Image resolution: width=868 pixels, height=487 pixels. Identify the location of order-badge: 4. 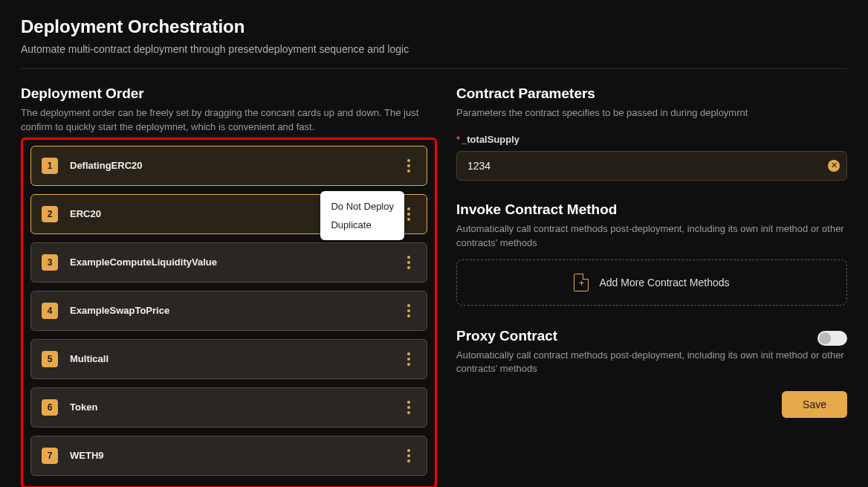
(50, 311).